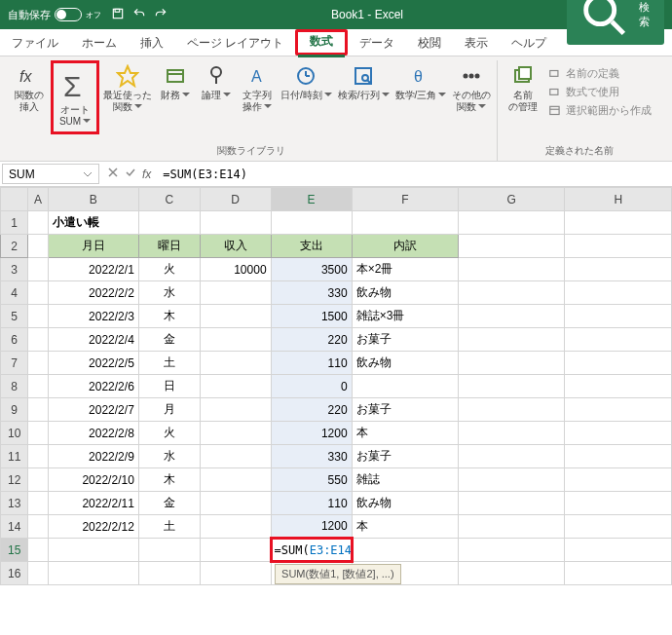 The height and width of the screenshot is (635, 672). Describe the element at coordinates (312, 480) in the screenshot. I see `cell: 550` at that location.